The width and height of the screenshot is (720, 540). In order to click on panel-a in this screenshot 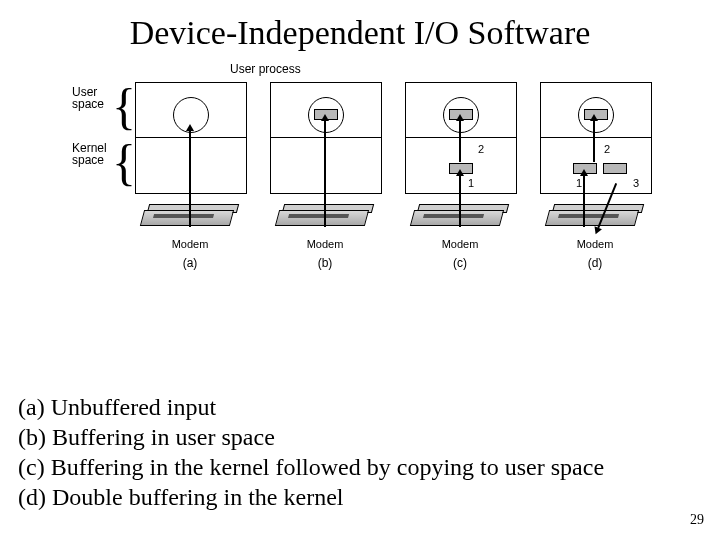, I will do `click(191, 138)`.